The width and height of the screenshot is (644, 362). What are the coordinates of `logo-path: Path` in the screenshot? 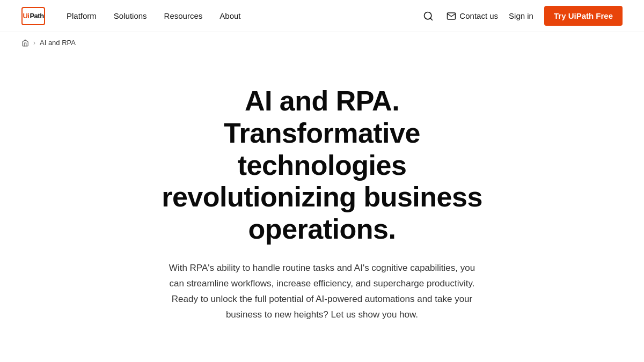 It's located at (36, 16).